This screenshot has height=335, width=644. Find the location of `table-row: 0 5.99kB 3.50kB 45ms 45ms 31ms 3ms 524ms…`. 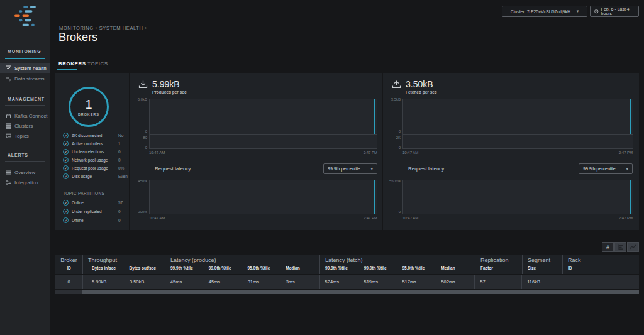

table-row: 0 5.99kB 3.50kB 45ms 45ms 31ms 3ms 524ms… is located at coordinates (347, 282).